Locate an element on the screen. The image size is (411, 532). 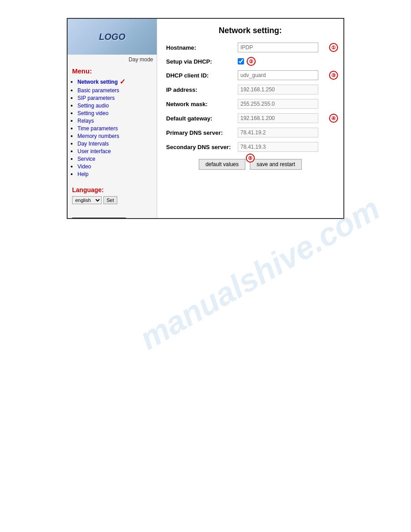
ip-address-row: IP address: is located at coordinates (250, 90).